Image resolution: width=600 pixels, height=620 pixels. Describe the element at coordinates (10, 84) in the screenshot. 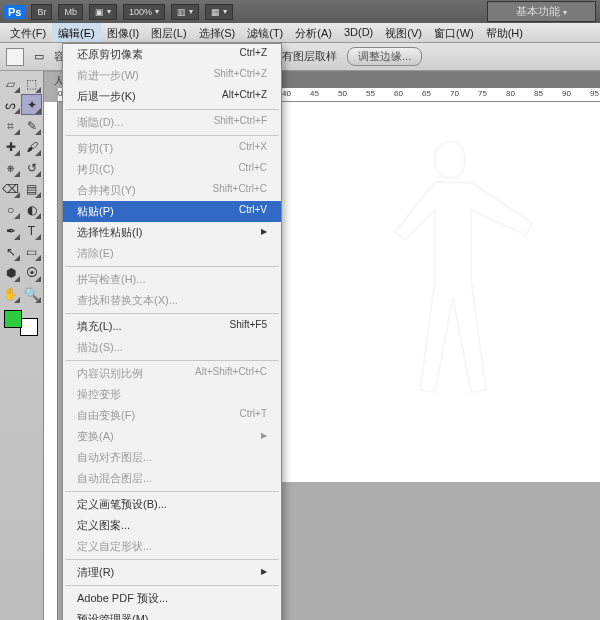

I see `move-tool: ▱` at that location.